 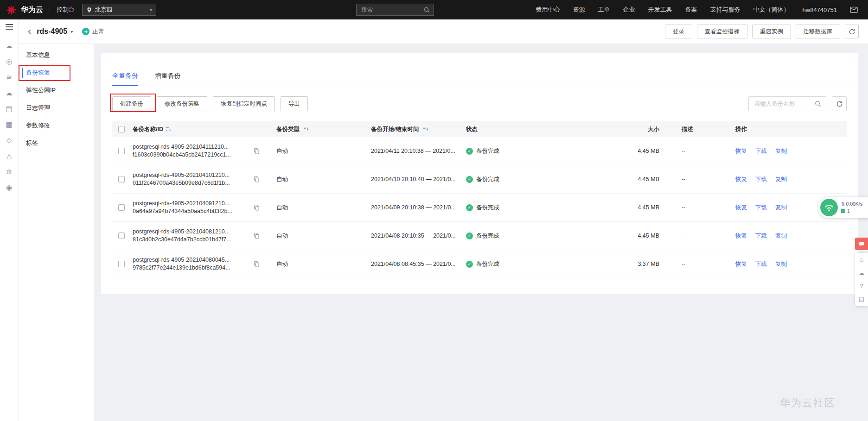 I want to click on experiment-icon: △, so click(x=9, y=156).